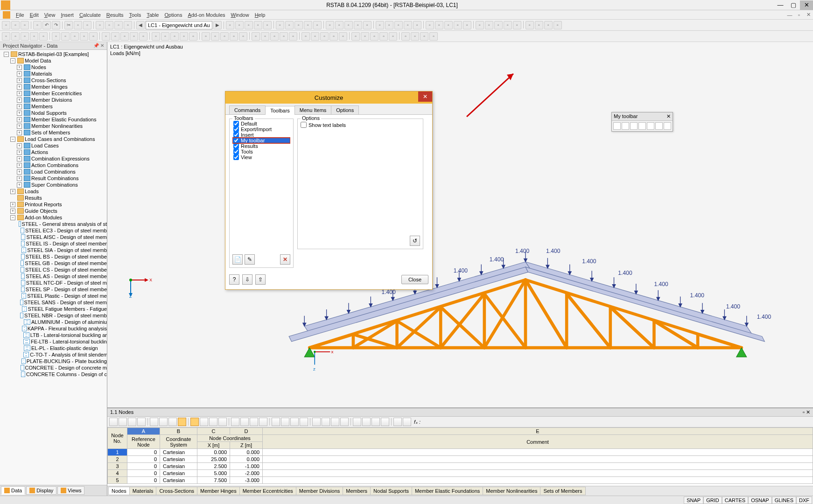 This screenshot has width=813, height=504. What do you see at coordinates (460, 453) in the screenshot?
I see `table-row: 10Cartesian0.0000.000` at bounding box center [460, 453].